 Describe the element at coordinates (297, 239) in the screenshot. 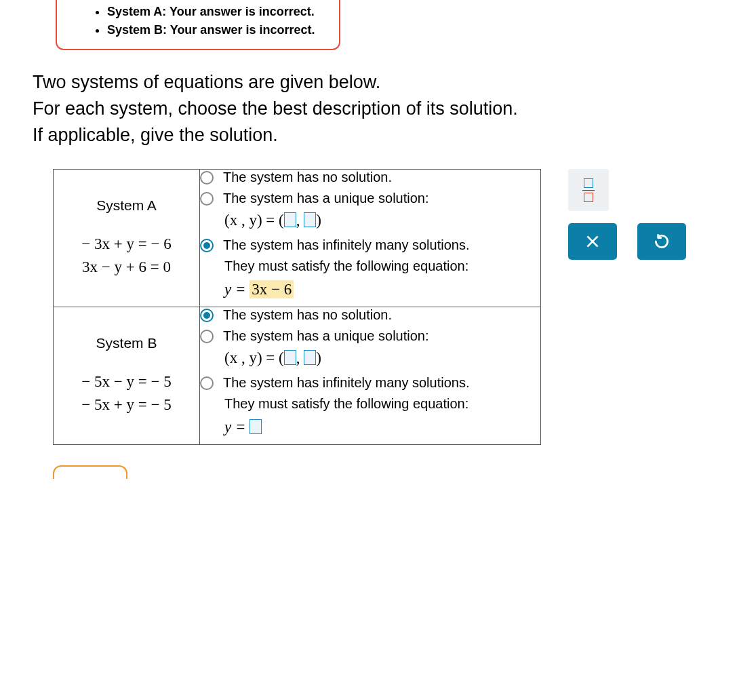

I see `table-row: System A − 3x + y = − 6 3x − y + 6 = 0 T…` at that location.